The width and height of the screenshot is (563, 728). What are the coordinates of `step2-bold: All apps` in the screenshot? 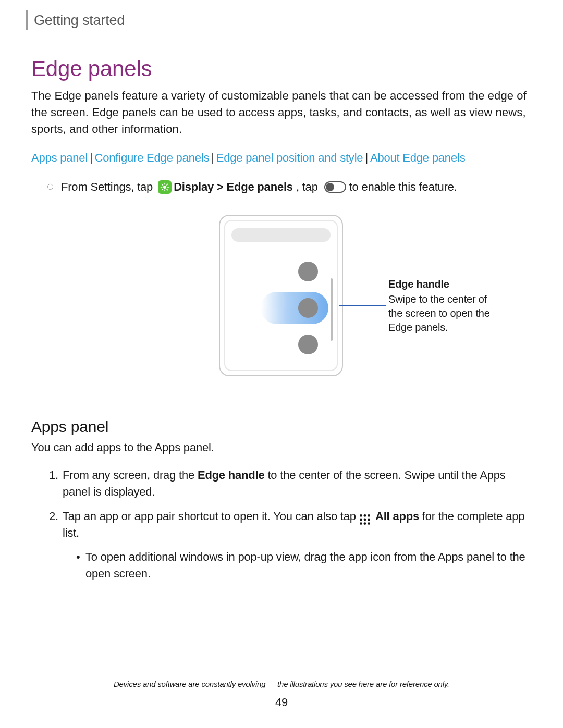 It's located at (396, 516).